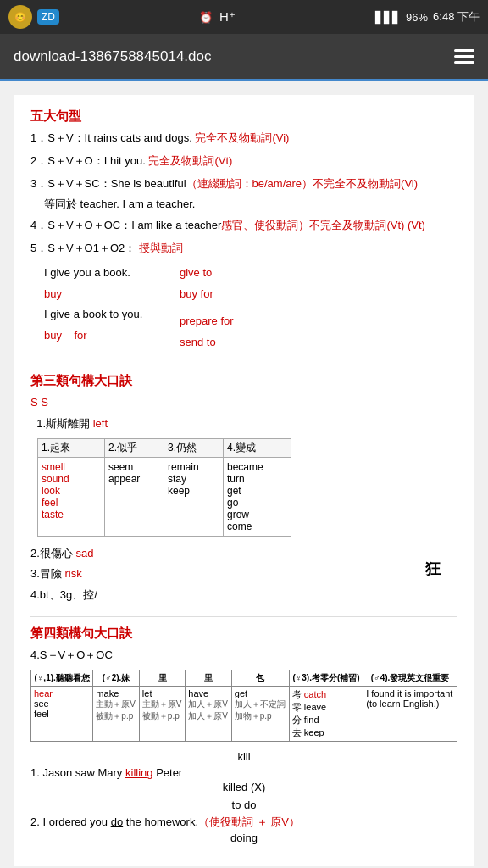 Image resolution: width=488 pixels, height=868 pixels. Describe the element at coordinates (134, 479) in the screenshot. I see `appear: appear` at that location.